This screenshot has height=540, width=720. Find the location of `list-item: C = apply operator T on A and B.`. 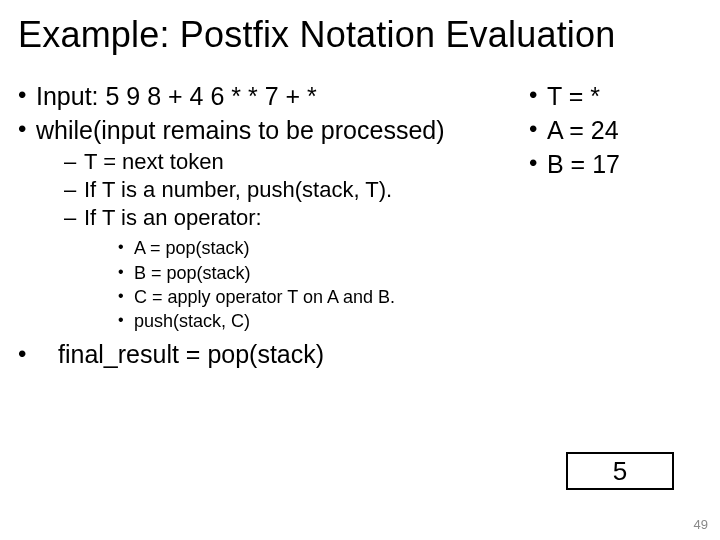

list-item: C = apply operator T on A and B. is located at coordinates (318, 297).